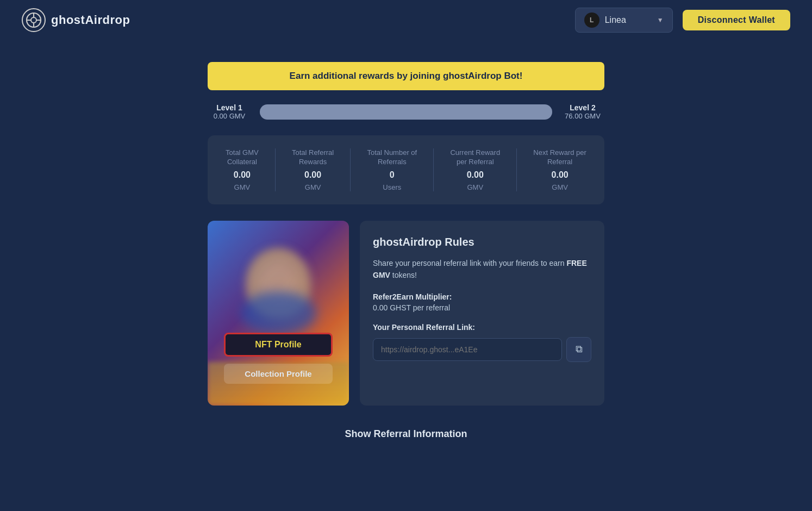 This screenshot has height=511, width=812. What do you see at coordinates (229, 112) in the screenshot?
I see `level1-label: Level 1 0.00 GMV` at bounding box center [229, 112].